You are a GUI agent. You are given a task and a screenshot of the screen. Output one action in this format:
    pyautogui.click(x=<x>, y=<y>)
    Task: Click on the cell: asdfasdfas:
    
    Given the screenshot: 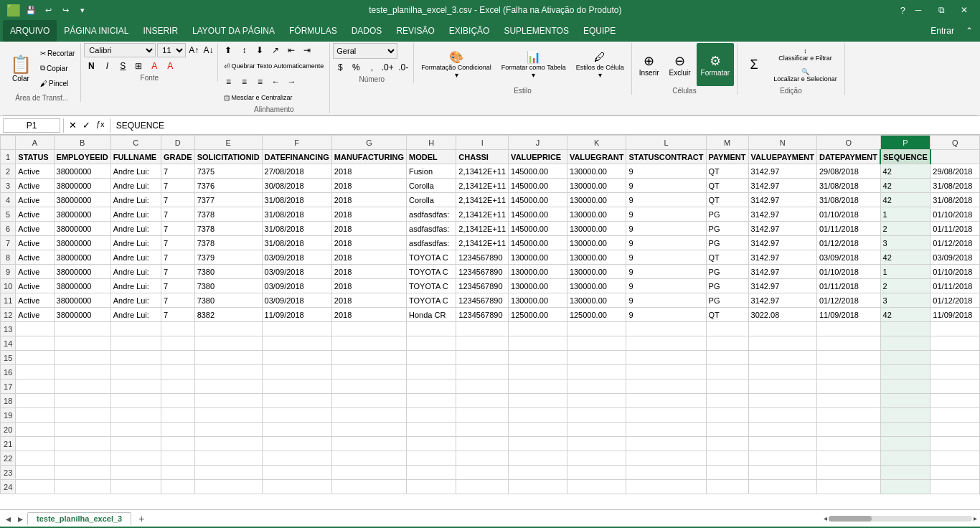 What is the action you would take?
    pyautogui.click(x=432, y=214)
    